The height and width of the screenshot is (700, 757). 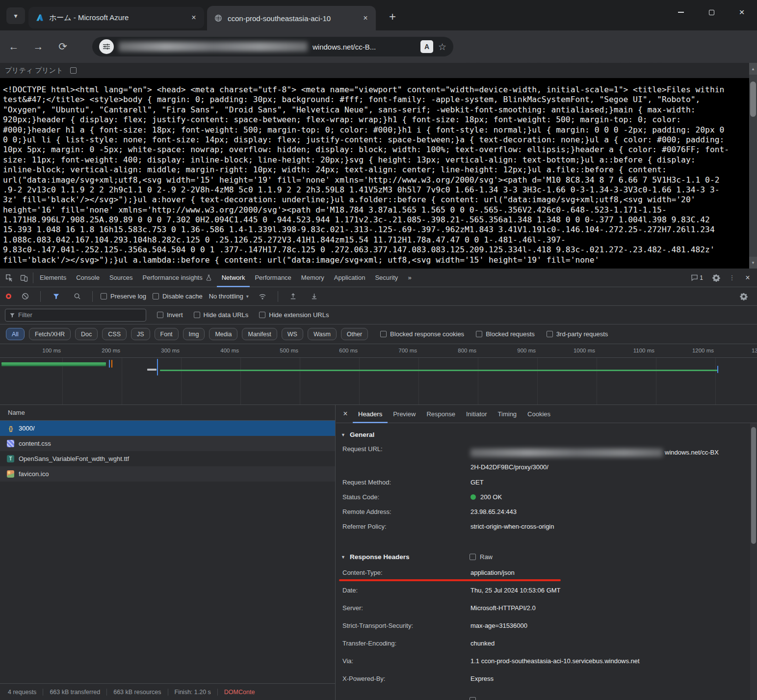 I want to click on header-name: Via:, so click(x=406, y=661).